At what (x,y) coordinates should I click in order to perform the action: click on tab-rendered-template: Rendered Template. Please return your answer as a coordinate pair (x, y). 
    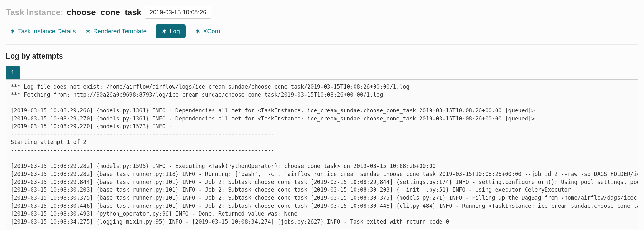
    Looking at the image, I should click on (116, 31).